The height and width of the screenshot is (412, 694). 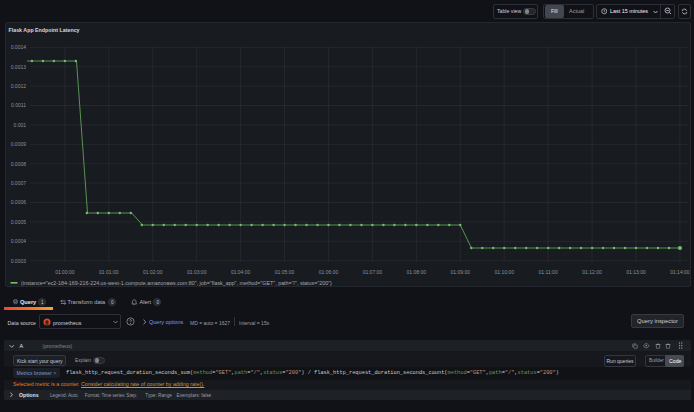 I want to click on svg-text: 01:12:00, so click(x=592, y=272).